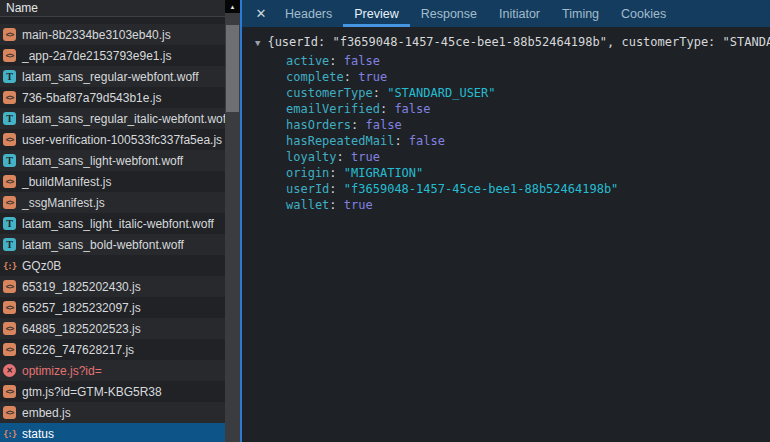 This screenshot has width=770, height=442. I want to click on network-request-row: <> main-8b2334be3103eb40.js, so click(112, 34).